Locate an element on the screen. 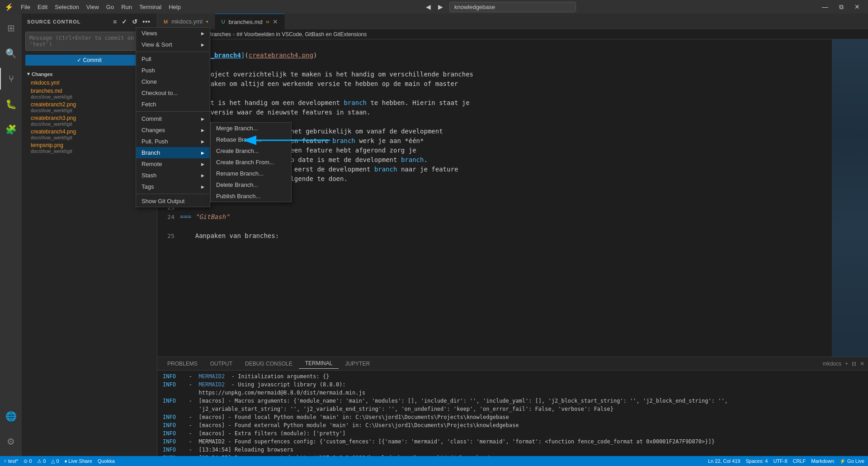 The image size is (868, 466). menu-help: Help is located at coordinates (175, 7).